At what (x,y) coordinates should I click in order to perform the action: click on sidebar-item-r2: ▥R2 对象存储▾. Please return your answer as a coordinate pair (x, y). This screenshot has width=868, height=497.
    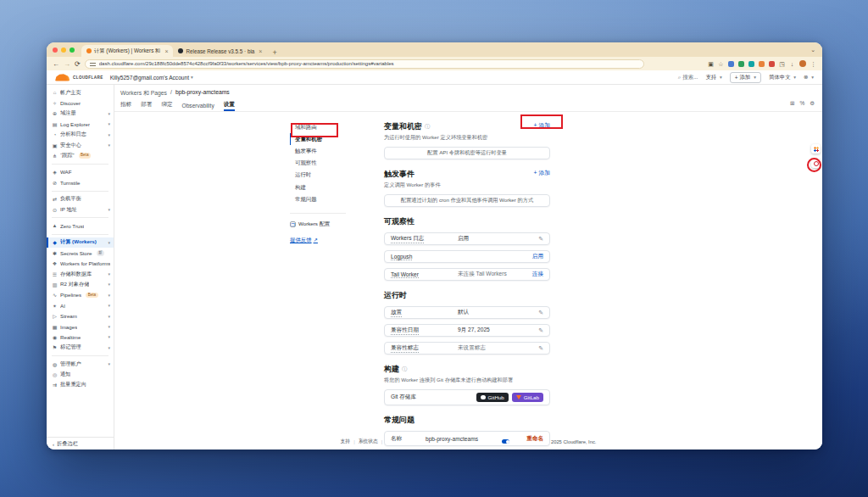
    Looking at the image, I should click on (80, 284).